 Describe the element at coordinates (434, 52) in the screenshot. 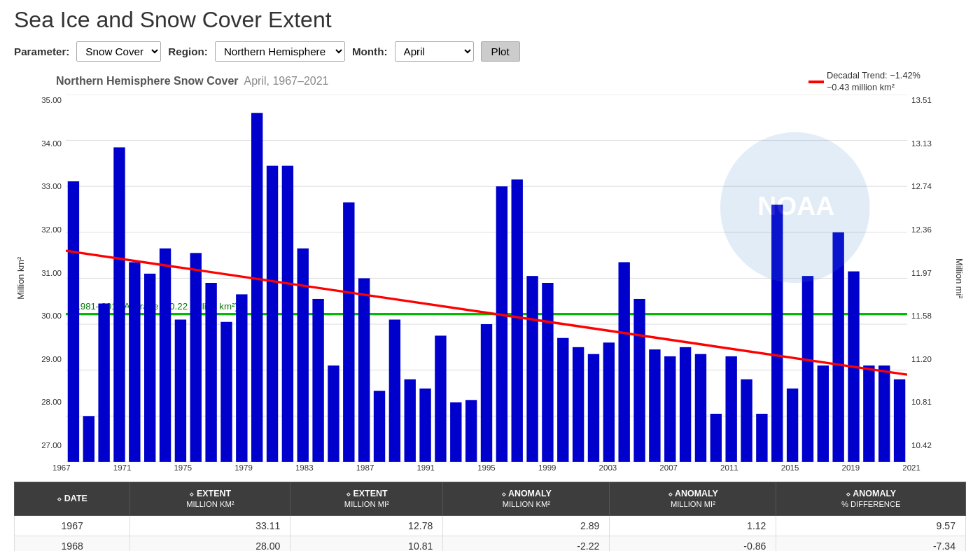

I see `month-select: JanuaryFebruaryMarchAprilMayJuneJulyAugu…` at that location.